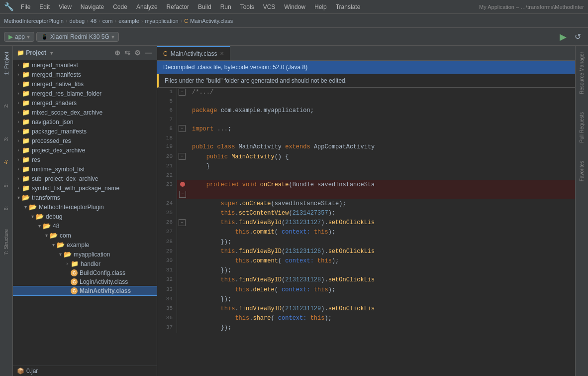  I want to click on panel-3: 3:, so click(6, 139).